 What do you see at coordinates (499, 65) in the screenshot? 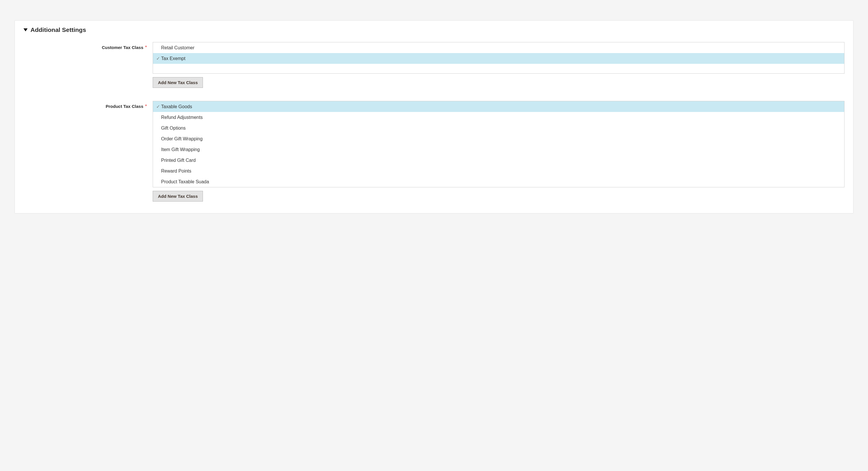
I see `customer-tax-class-input-col: Retail Customer ✓ Tax Exempt Add New Tax…` at bounding box center [499, 65].